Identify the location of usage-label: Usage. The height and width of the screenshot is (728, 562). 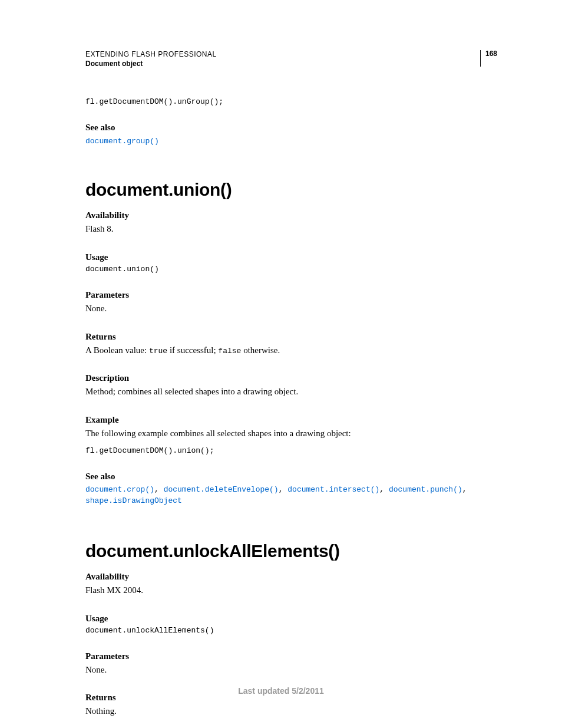
(291, 257).